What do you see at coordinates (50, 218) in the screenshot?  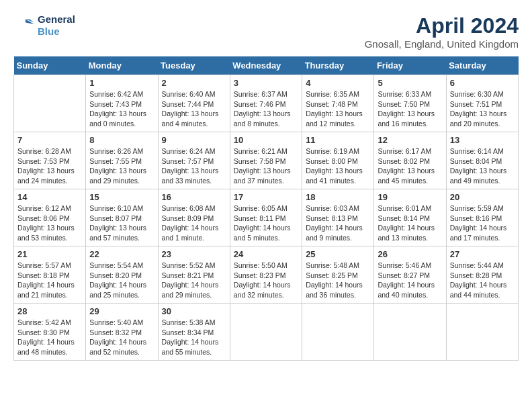 I see `calendar-cell: 14Sunrise: 6:12 AMSunset: 8:06 PMDayligh…` at bounding box center [50, 218].